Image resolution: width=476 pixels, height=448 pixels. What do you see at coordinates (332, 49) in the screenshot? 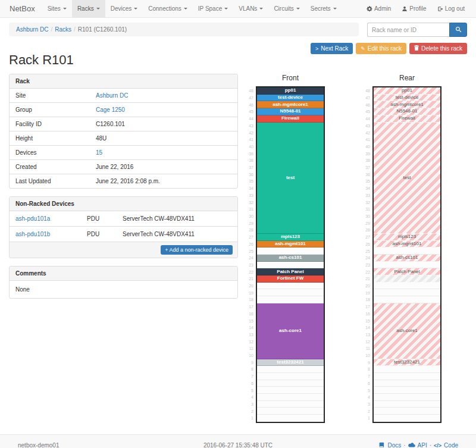
I see `next-rack-button: >Next Rack` at bounding box center [332, 49].